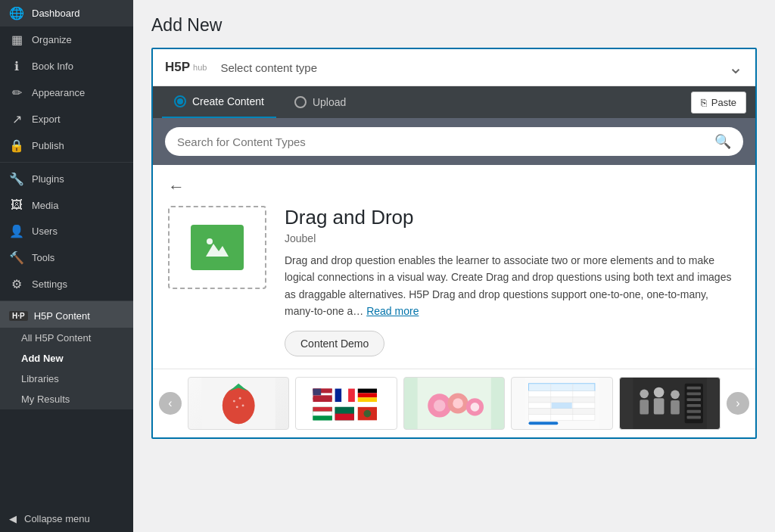  I want to click on h5p-logo: H5Phub, so click(186, 67).